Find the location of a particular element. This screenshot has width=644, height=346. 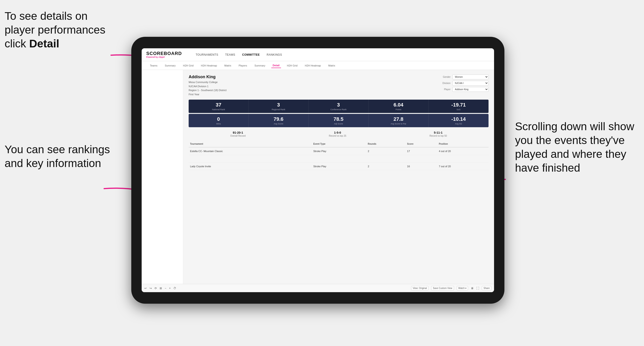

annotation-bottom-left: You can see rankings and key information is located at coordinates (60, 156).